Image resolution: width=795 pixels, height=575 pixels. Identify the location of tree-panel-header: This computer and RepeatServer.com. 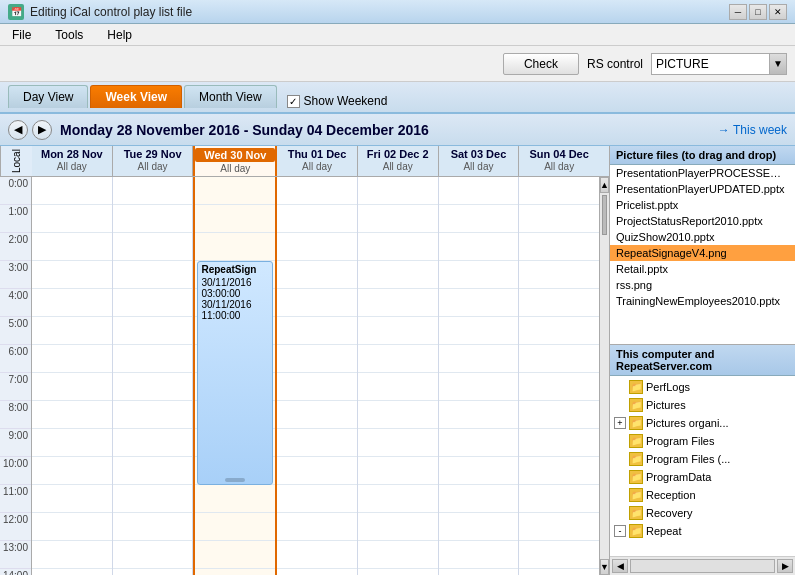
(702, 360).